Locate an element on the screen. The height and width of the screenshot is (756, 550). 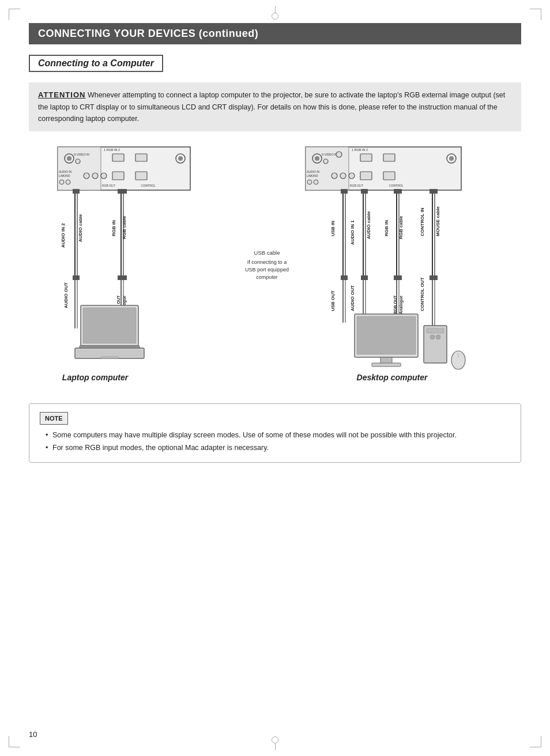
note-item-1: Some computers may have multiple display… is located at coordinates (278, 436).